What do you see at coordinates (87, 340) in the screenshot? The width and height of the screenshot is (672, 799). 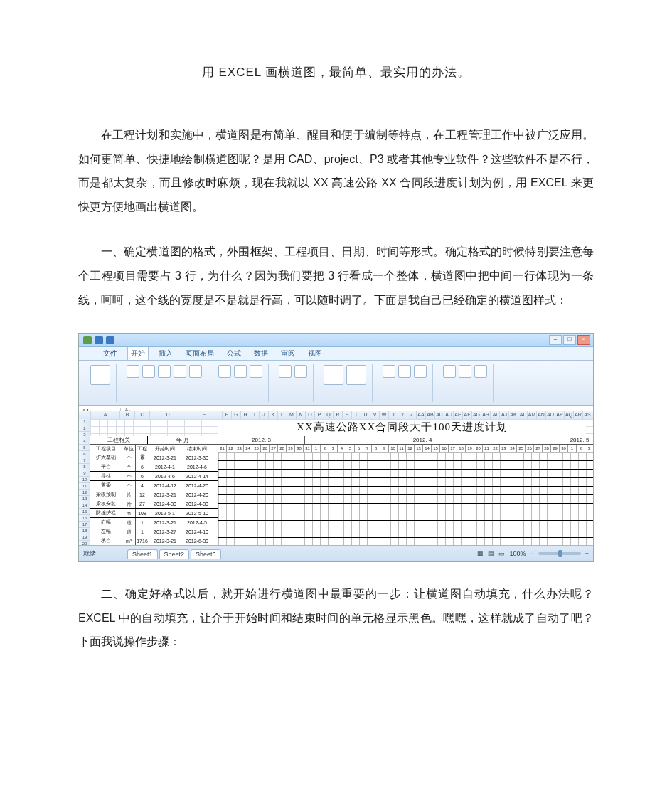 I see `excel-icon` at bounding box center [87, 340].